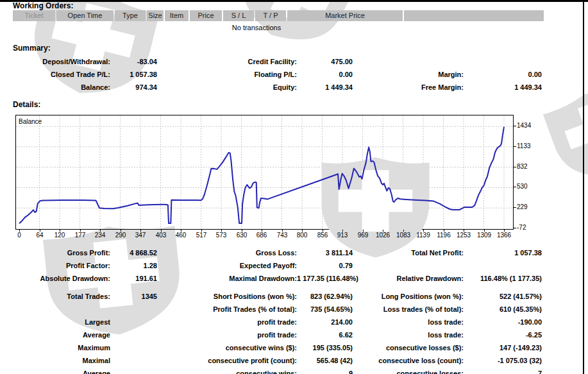 The image size is (588, 374). What do you see at coordinates (271, 361) in the screenshot?
I see `stat-row: Maximalconsecutive profit (count):565.48…` at bounding box center [271, 361].